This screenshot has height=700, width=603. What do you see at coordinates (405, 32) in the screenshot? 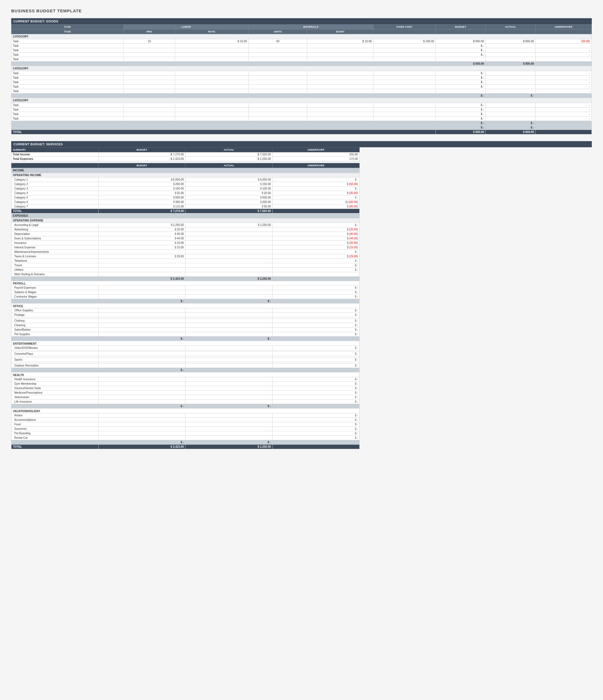
I see `col-fixed-cost-sub` at bounding box center [405, 32].